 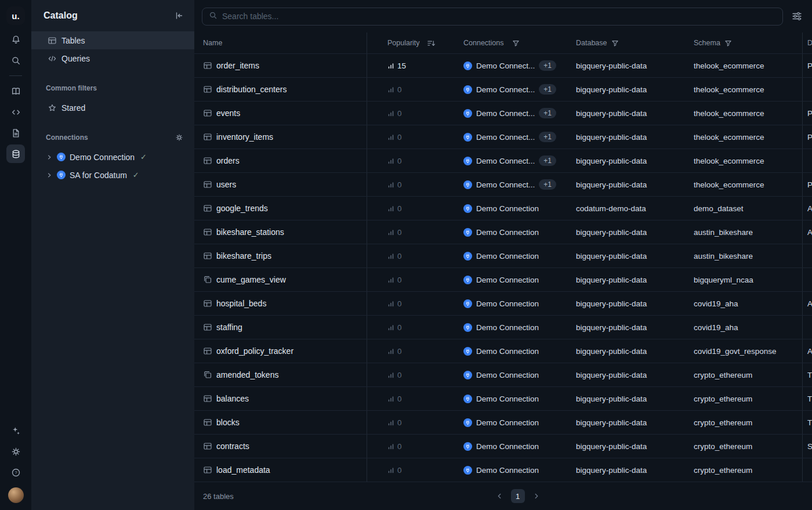 What do you see at coordinates (810, 375) in the screenshot?
I see `row-description-fragment: T` at bounding box center [810, 375].